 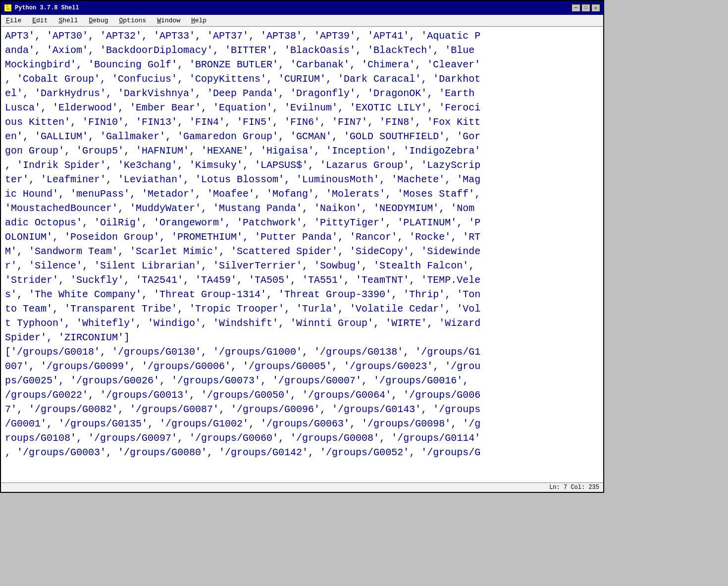 What do you see at coordinates (14, 21) in the screenshot?
I see `menu-file: File` at bounding box center [14, 21].